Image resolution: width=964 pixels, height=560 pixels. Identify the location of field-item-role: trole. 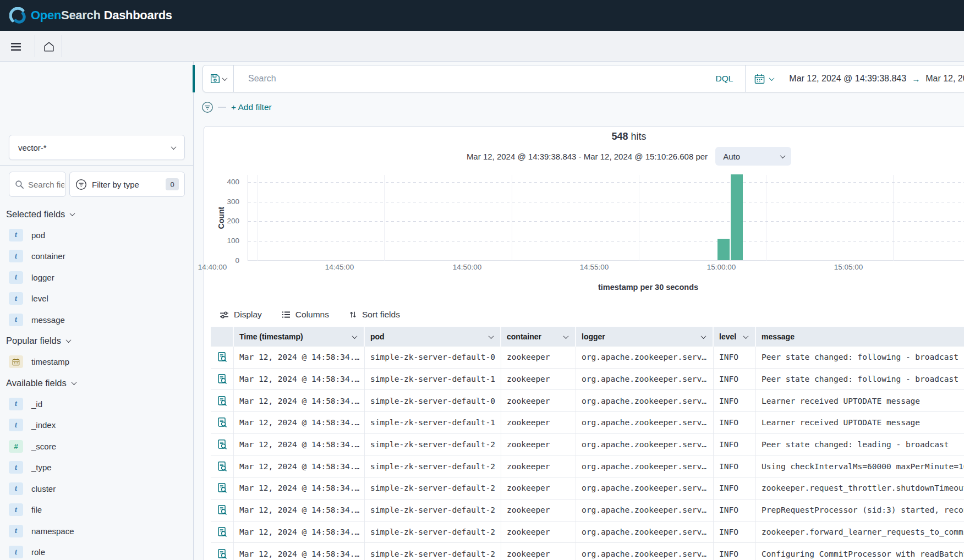
(97, 551).